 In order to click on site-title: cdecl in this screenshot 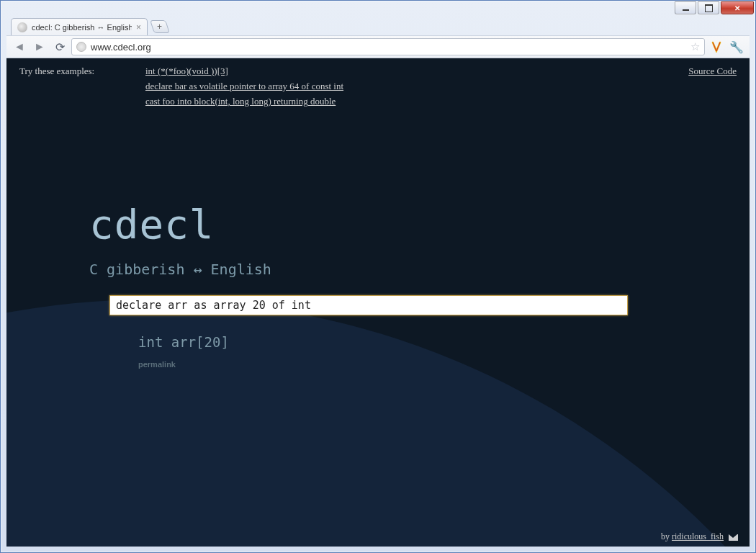, I will do `click(419, 225)`.